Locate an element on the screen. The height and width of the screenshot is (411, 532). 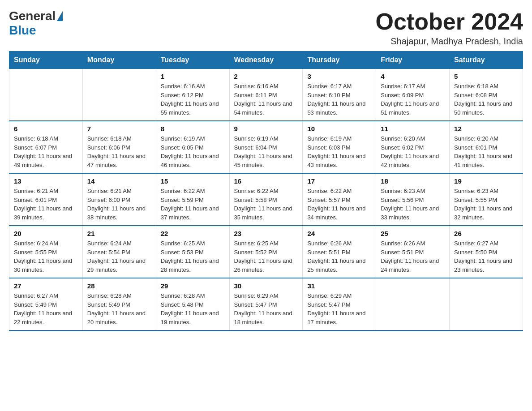
day-number: 30 is located at coordinates (266, 286).